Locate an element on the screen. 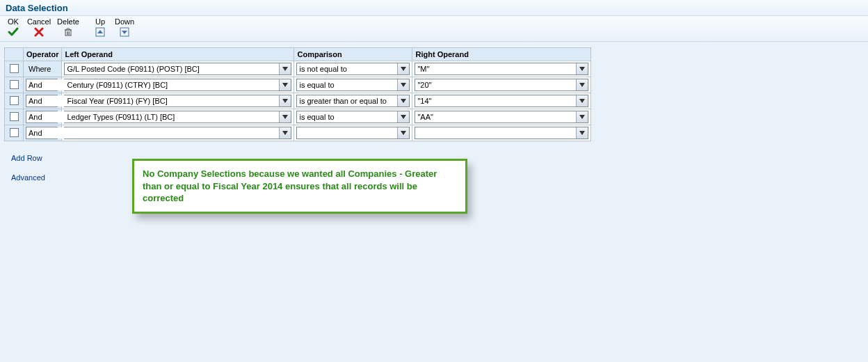 Image resolution: width=868 pixels, height=362 pixels. criteria-row: Where is located at coordinates (298, 70).